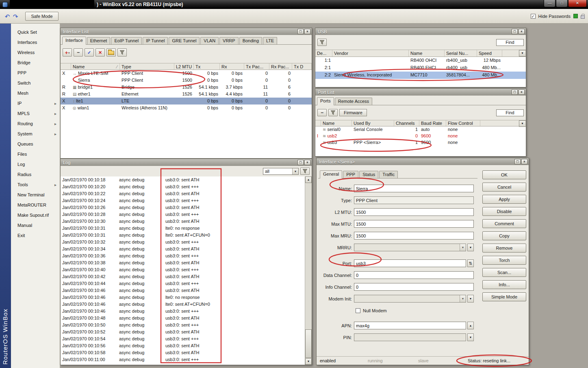 Image resolution: width=588 pixels, height=368 pixels. What do you see at coordinates (183, 339) in the screenshot?
I see `log-entry: Jan/02/1970 00:10:54 async debug usb3:0:…` at bounding box center [183, 339].